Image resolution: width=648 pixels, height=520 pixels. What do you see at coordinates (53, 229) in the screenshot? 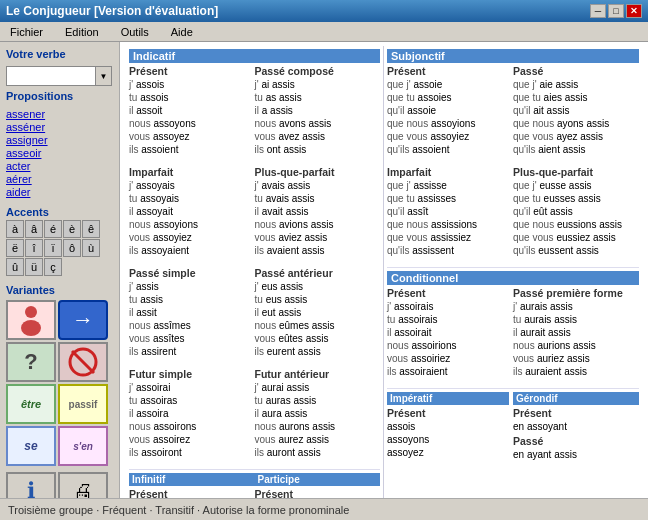
I see `accent-e-acute: é` at bounding box center [53, 229].